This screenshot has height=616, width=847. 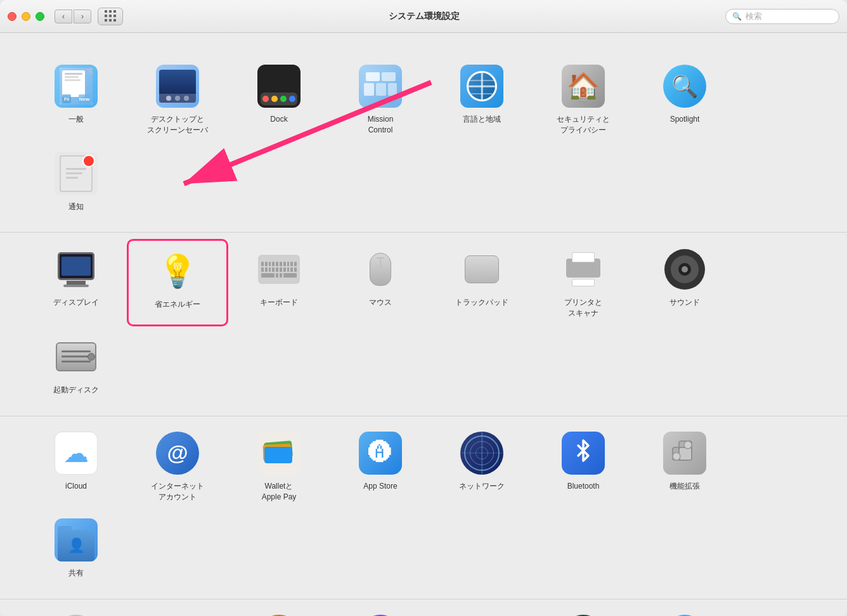 I want to click on spotlight-icon: 🔍, so click(x=685, y=86).